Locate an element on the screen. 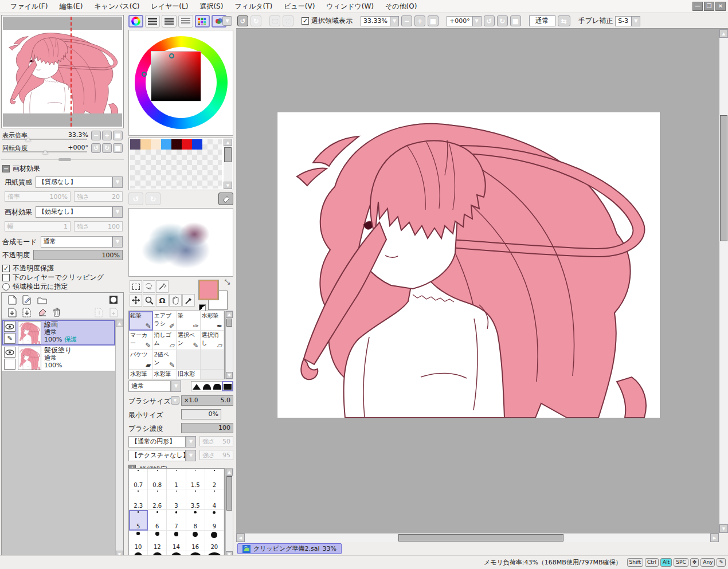  scratchpad-canvas is located at coordinates (181, 242).